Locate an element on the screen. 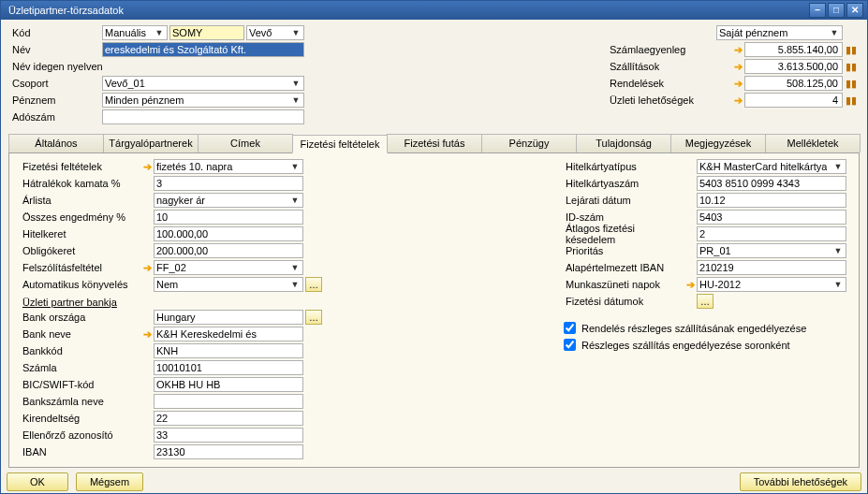 The width and height of the screenshot is (868, 494). bankneve-label: Bank neve is located at coordinates (80, 334).